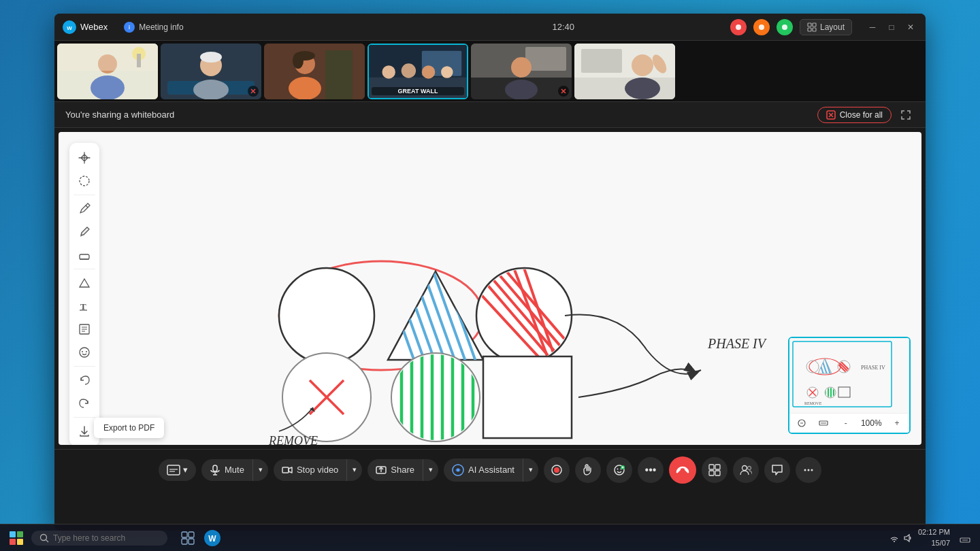  What do you see at coordinates (683, 470) in the screenshot?
I see `end-call-btn` at bounding box center [683, 470].